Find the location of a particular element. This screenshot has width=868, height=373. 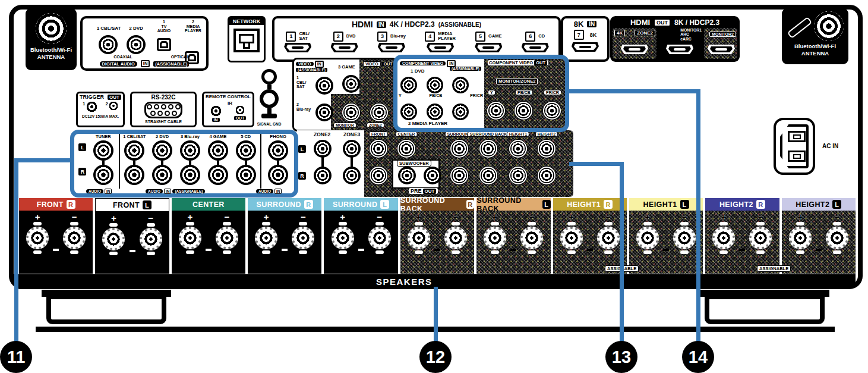

chassis-foot-left is located at coordinates (106, 309).